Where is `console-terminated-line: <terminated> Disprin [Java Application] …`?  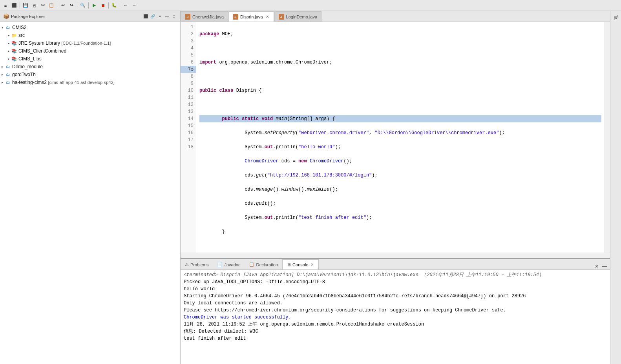 console-terminated-line: <terminated> Disprin [Java Application] … is located at coordinates (395, 275).